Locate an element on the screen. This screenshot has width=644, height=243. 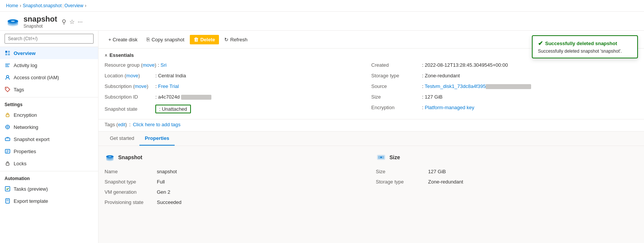
rg-move-link: move is located at coordinates (148, 65).